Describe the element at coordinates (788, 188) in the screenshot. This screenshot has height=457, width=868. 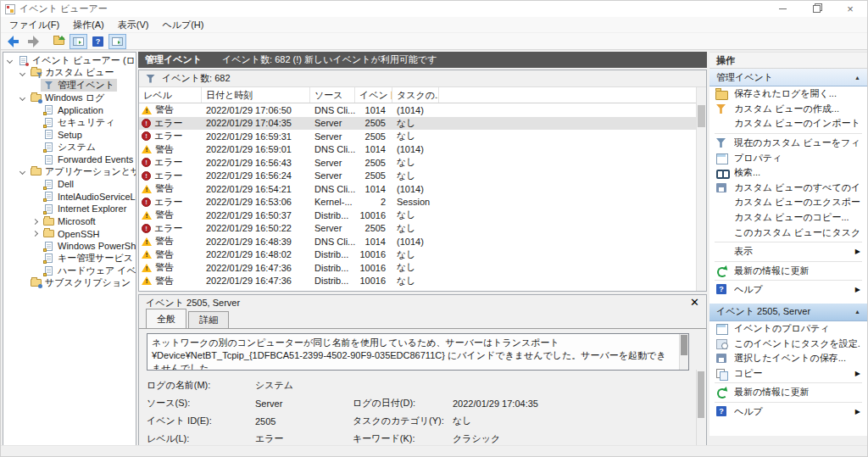
I see `action-item-0-6: カスタム ビューのすべてのイベントを名...` at that location.